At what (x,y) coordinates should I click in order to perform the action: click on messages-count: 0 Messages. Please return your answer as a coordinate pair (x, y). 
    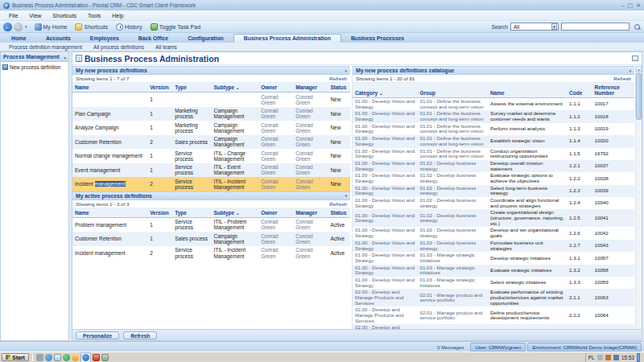
    Looking at the image, I should click on (451, 348).